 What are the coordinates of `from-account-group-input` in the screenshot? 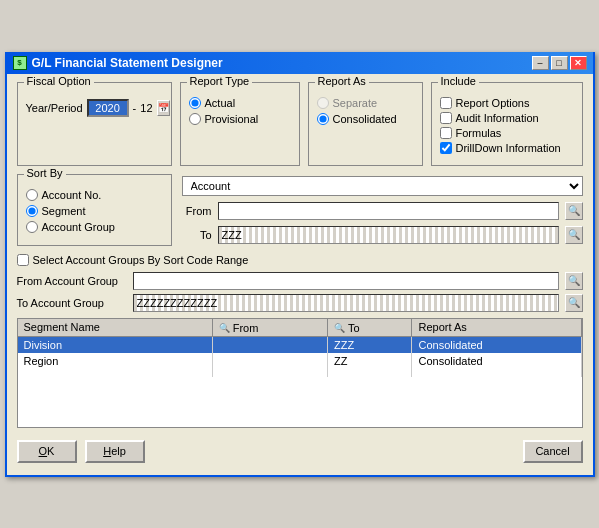 It's located at (346, 281).